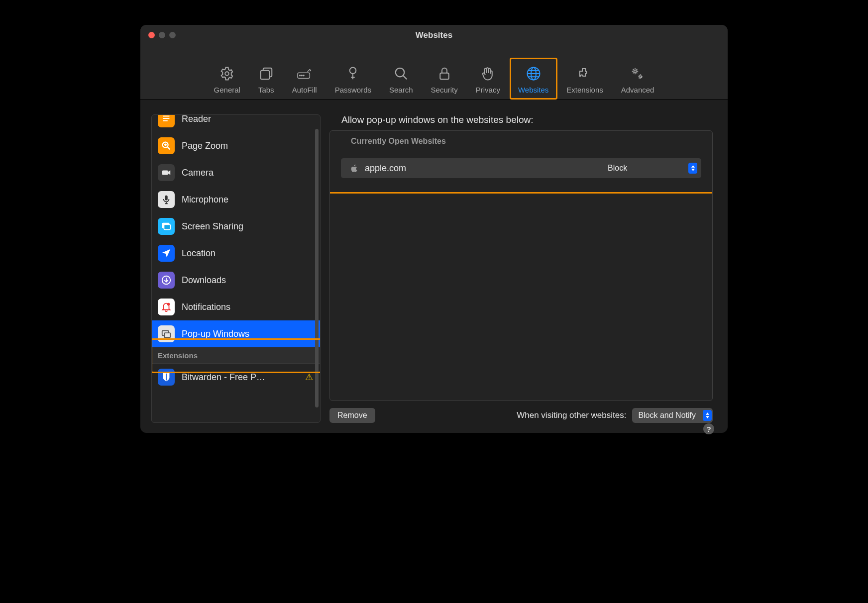 This screenshot has width=868, height=603. I want to click on toolbar-tab-tabs: Tabs, so click(266, 80).